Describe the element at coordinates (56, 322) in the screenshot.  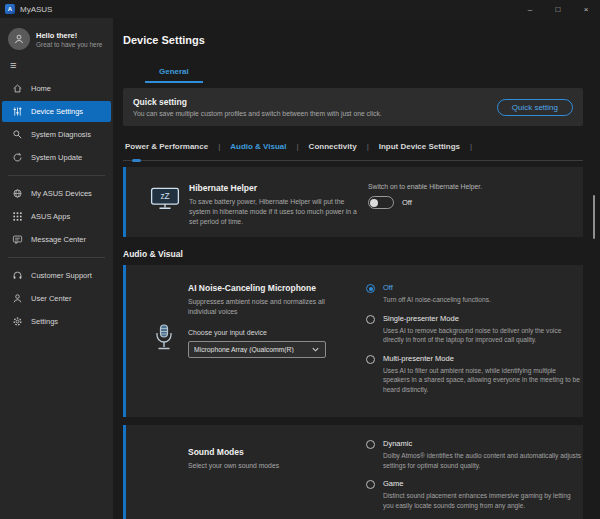
I see `sidebar-item-settings: Settings` at that location.